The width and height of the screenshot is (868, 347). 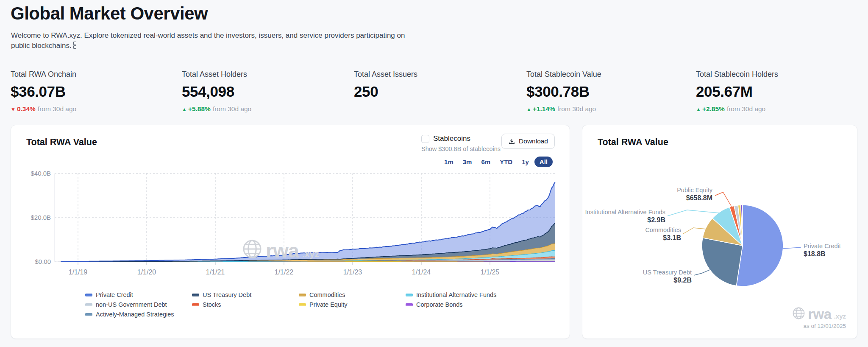 What do you see at coordinates (667, 272) in the screenshot?
I see `pie-label-name: US Treasury Debt` at bounding box center [667, 272].